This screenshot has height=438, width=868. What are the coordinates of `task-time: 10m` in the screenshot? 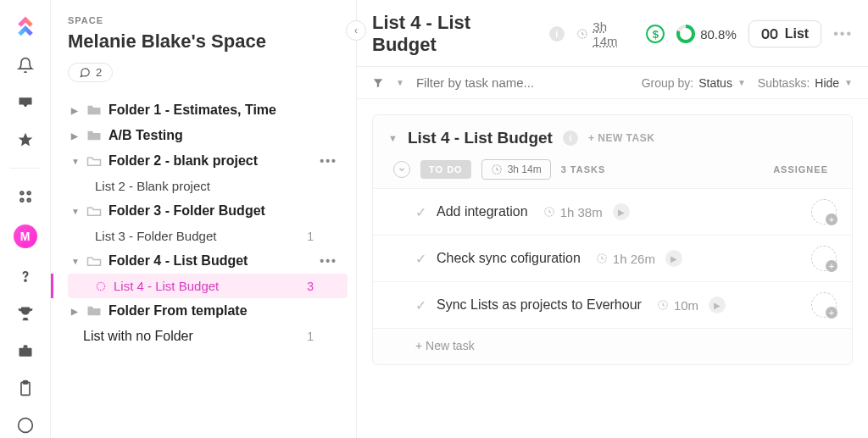 It's located at (678, 305).